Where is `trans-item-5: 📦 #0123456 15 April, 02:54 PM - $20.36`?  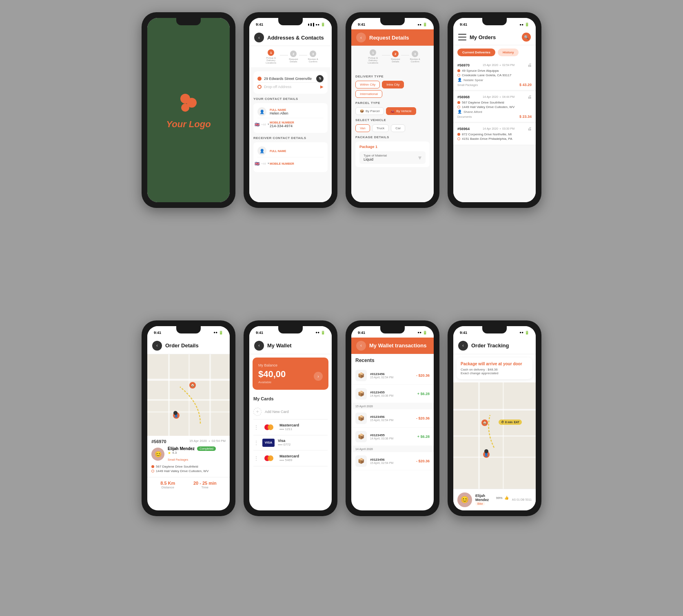
trans-item-5: 📦 #0123456 15 April, 02:54 PM - $20.36 is located at coordinates (393, 461).